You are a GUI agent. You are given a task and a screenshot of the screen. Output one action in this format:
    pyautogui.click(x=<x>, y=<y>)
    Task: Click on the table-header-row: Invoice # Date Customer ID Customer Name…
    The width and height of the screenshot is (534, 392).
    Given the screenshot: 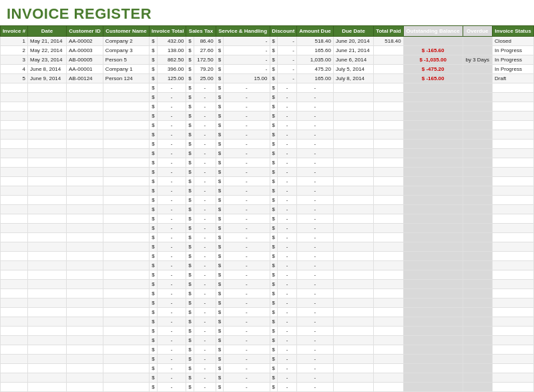 What is the action you would take?
    pyautogui.click(x=267, y=31)
    